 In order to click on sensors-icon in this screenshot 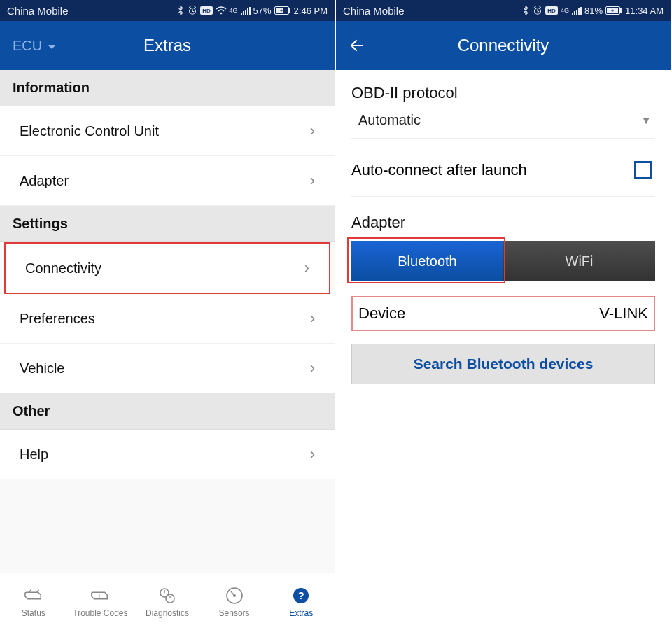, I will do `click(234, 596)`.